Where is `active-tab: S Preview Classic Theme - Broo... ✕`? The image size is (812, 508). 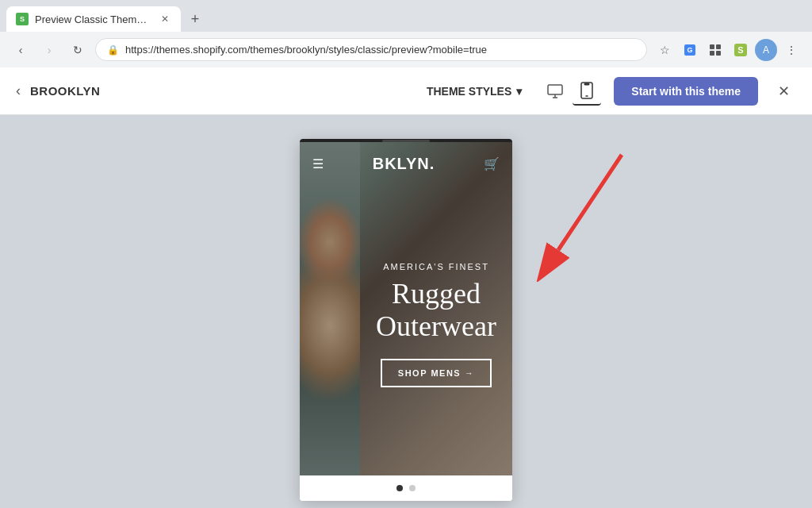
active-tab: S Preview Classic Theme - Broo... ✕ is located at coordinates (94, 19).